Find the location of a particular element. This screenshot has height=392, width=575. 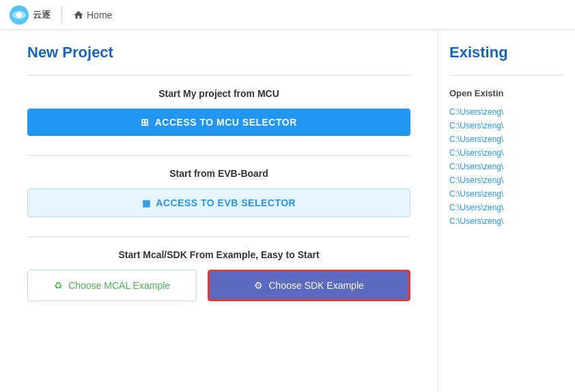

right-divider is located at coordinates (507, 75).